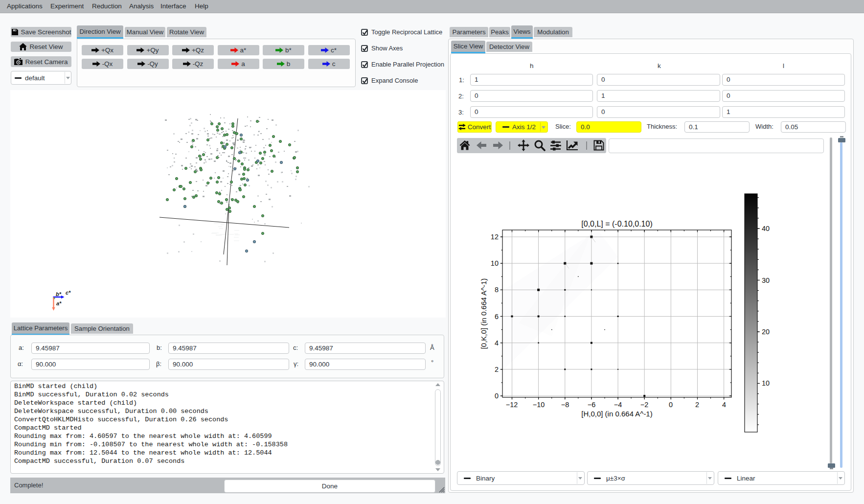 The height and width of the screenshot is (504, 864). What do you see at coordinates (68, 293) in the screenshot?
I see `svg-text: c*` at bounding box center [68, 293].